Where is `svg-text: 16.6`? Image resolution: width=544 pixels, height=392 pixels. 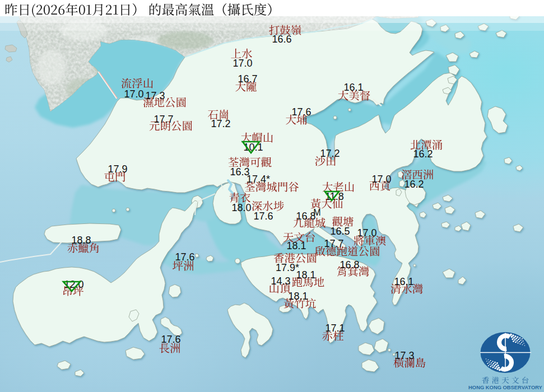
svg-text: 16.6 is located at coordinates (281, 39).